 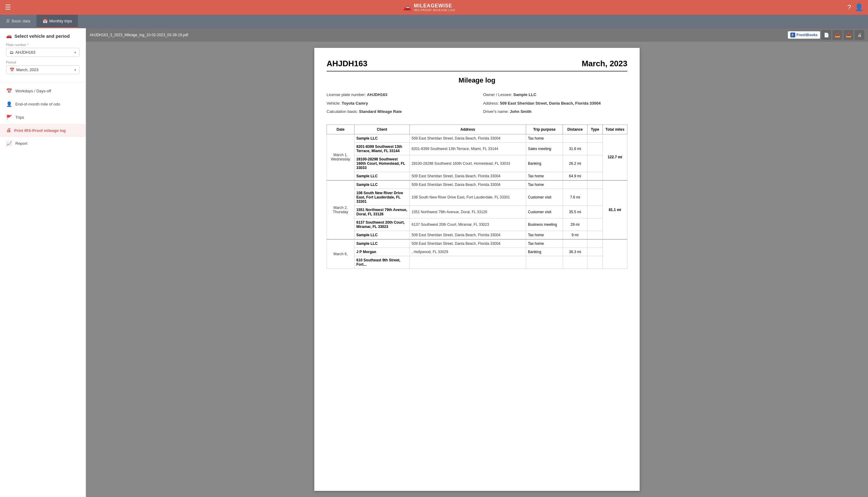 I want to click on pdf-export-button: 📤, so click(x=837, y=35).